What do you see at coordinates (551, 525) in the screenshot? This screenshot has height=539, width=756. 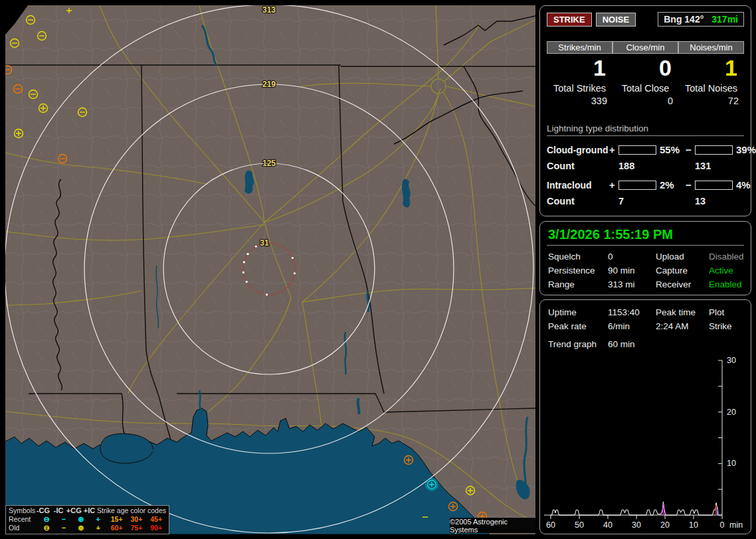 I see `x-tick-label: 60` at bounding box center [551, 525].